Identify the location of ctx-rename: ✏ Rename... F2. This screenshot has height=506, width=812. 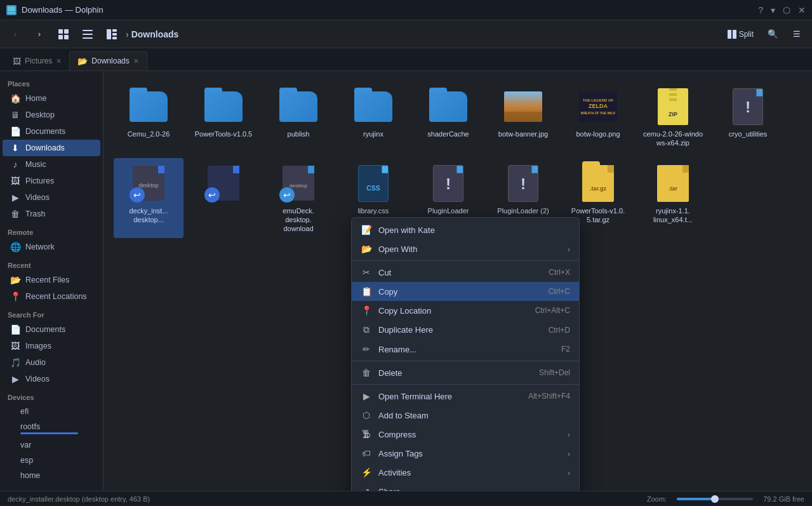
(465, 349).